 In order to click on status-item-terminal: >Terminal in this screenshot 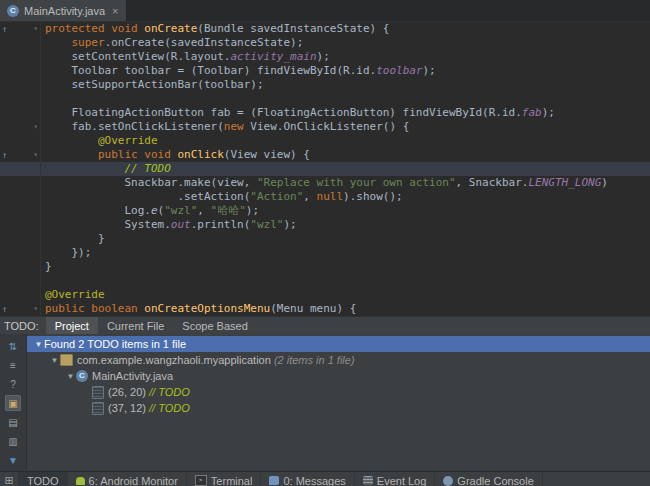, I will do `click(224, 479)`.